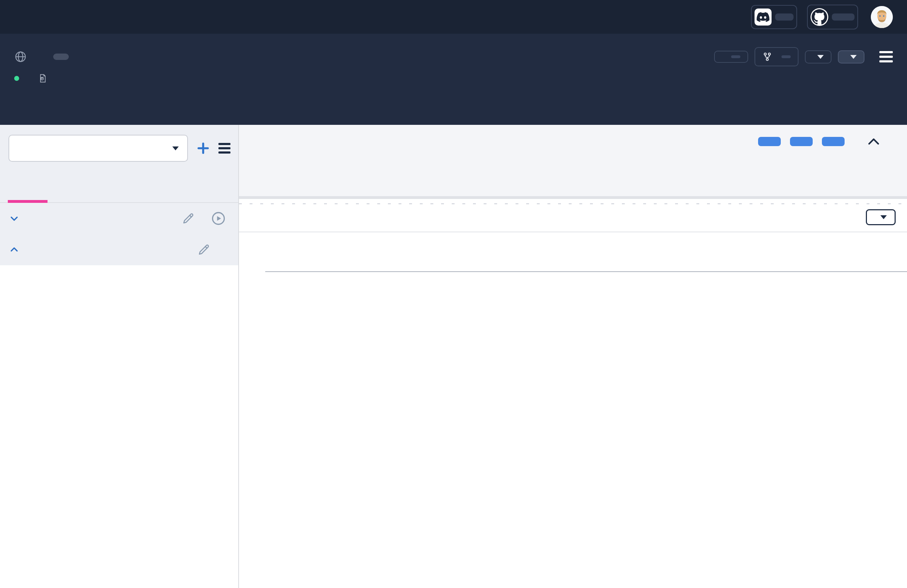 Image resolution: width=907 pixels, height=588 pixels. Describe the element at coordinates (851, 57) in the screenshot. I see `add-button` at that location.